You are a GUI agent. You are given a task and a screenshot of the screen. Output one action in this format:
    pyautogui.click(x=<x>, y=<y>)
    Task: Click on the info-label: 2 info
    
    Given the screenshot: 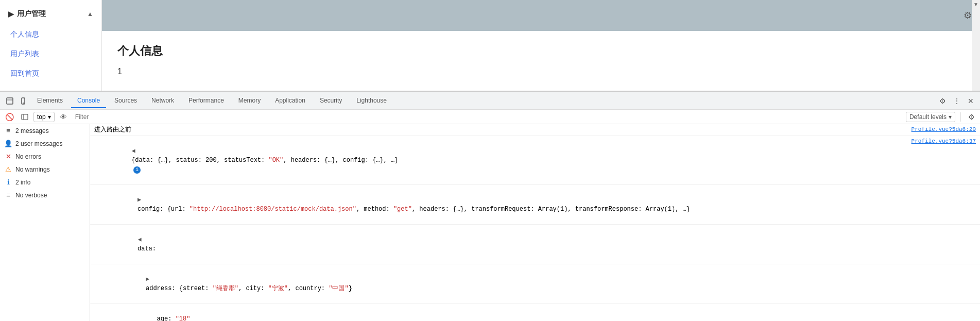 What is the action you would take?
    pyautogui.click(x=23, y=182)
    